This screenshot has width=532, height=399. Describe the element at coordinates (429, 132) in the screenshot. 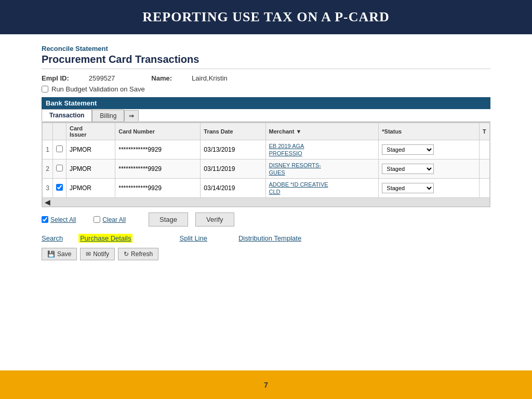

I see `col-header-status: *Status` at that location.